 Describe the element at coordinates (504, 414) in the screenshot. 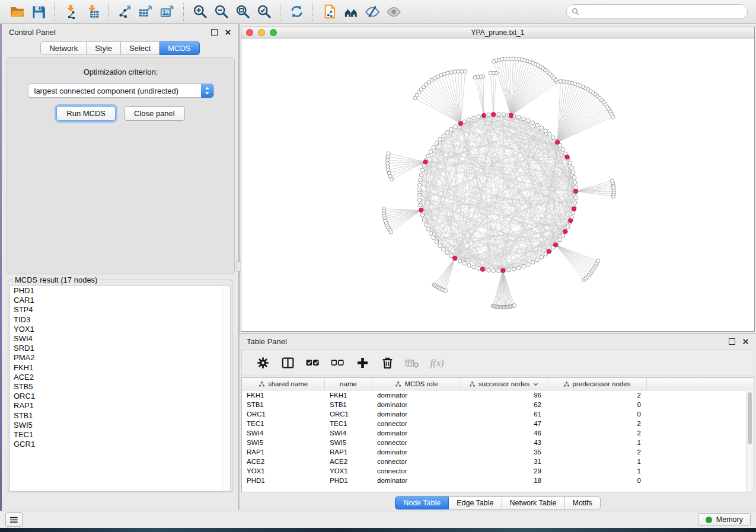

I see `table-cell: 61` at that location.